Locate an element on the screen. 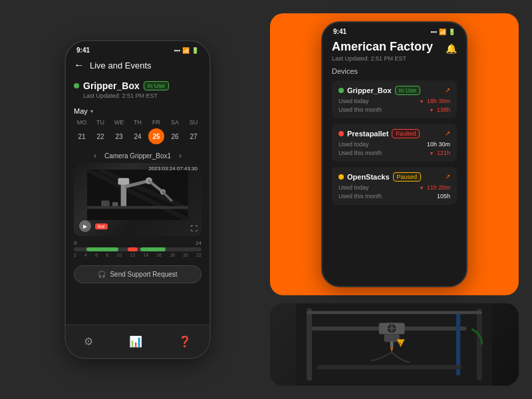  camera-prev-button: ‹ is located at coordinates (95, 156).